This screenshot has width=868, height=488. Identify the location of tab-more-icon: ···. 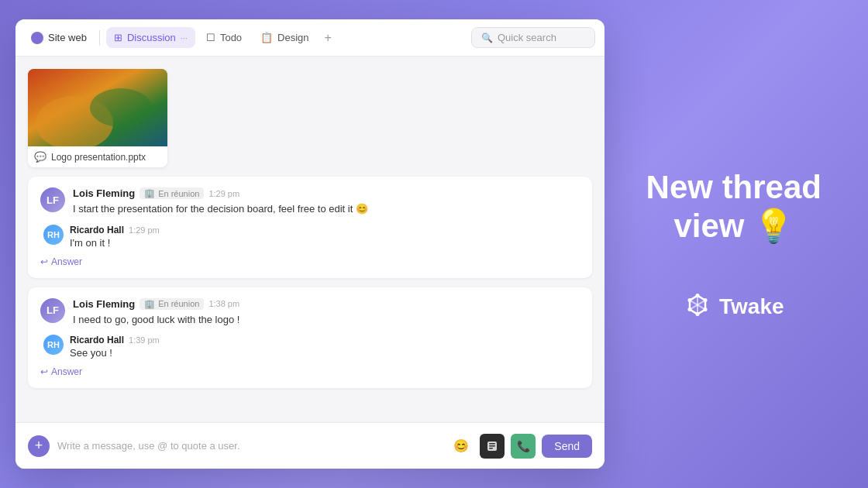
(184, 38).